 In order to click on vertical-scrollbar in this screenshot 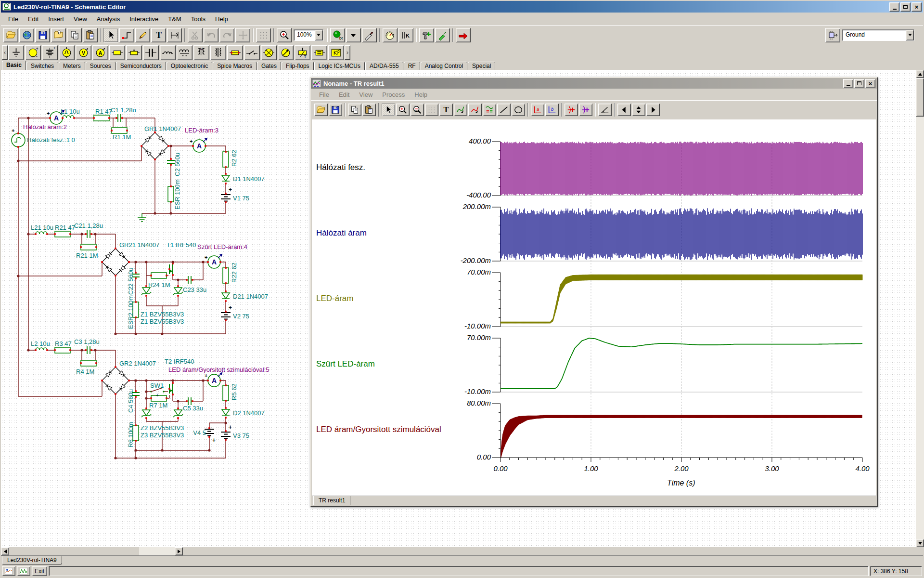, I will do `click(920, 308)`.